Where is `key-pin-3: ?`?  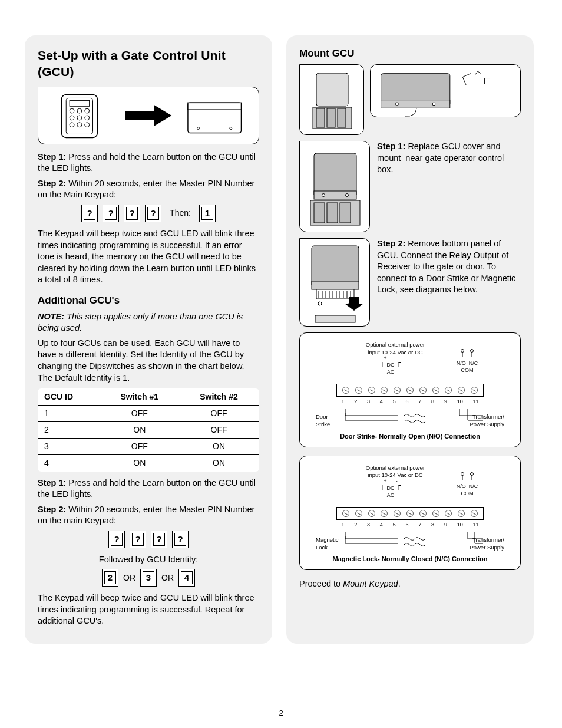 key-pin-3: ? is located at coordinates (132, 213).